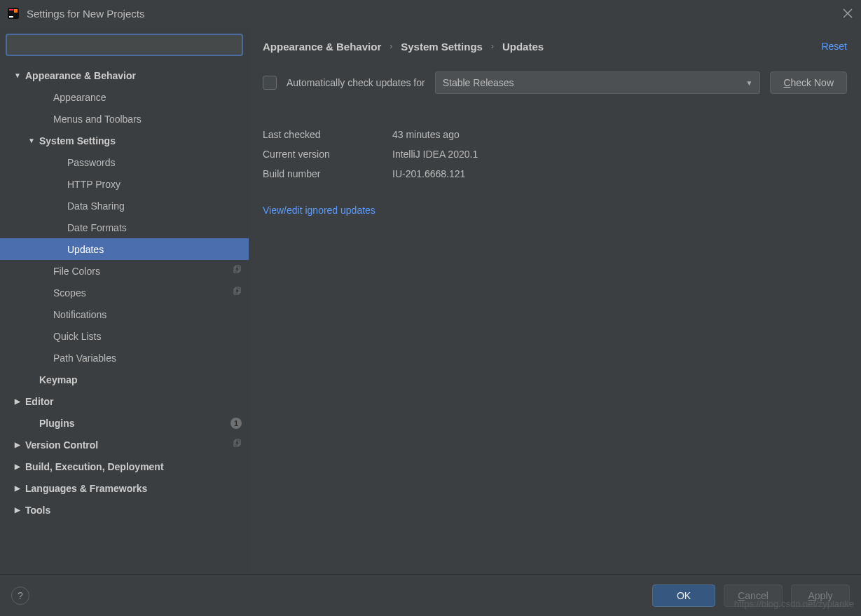 The width and height of the screenshot is (861, 616). Describe the element at coordinates (441, 46) in the screenshot. I see `breadcrumb-item: System Settings` at that location.